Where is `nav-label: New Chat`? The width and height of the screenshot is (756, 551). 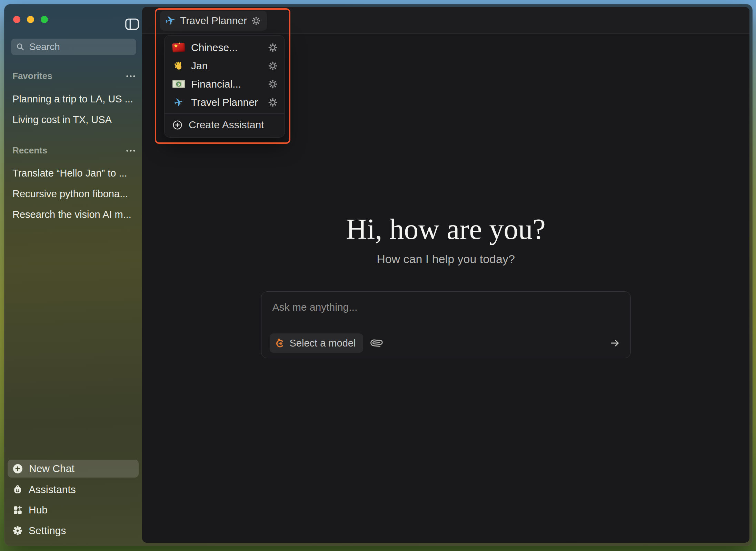 nav-label: New Chat is located at coordinates (52, 469).